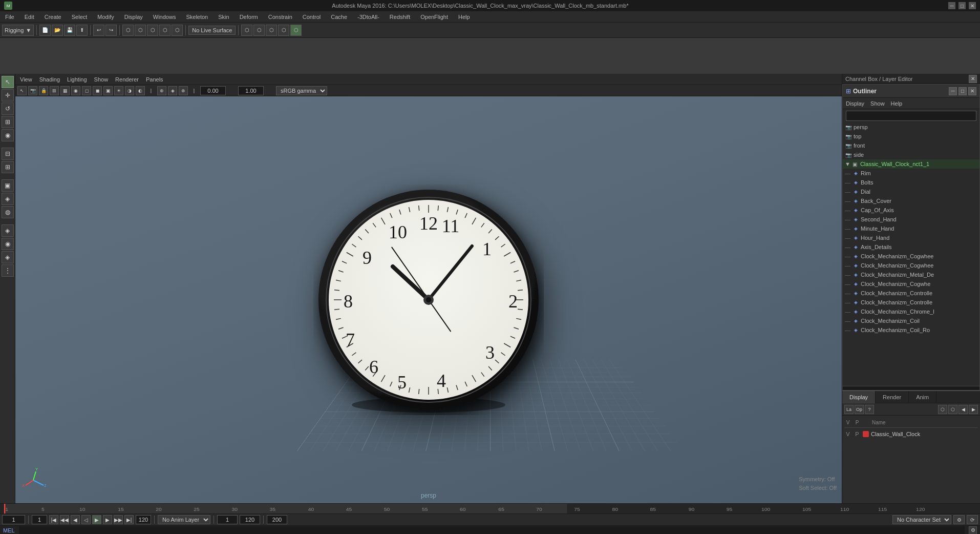  What do you see at coordinates (911, 164) in the screenshot?
I see `outliner-item-clock-group: ▼ ▣ Classic_Wall_Clock_nct1_1` at bounding box center [911, 164].